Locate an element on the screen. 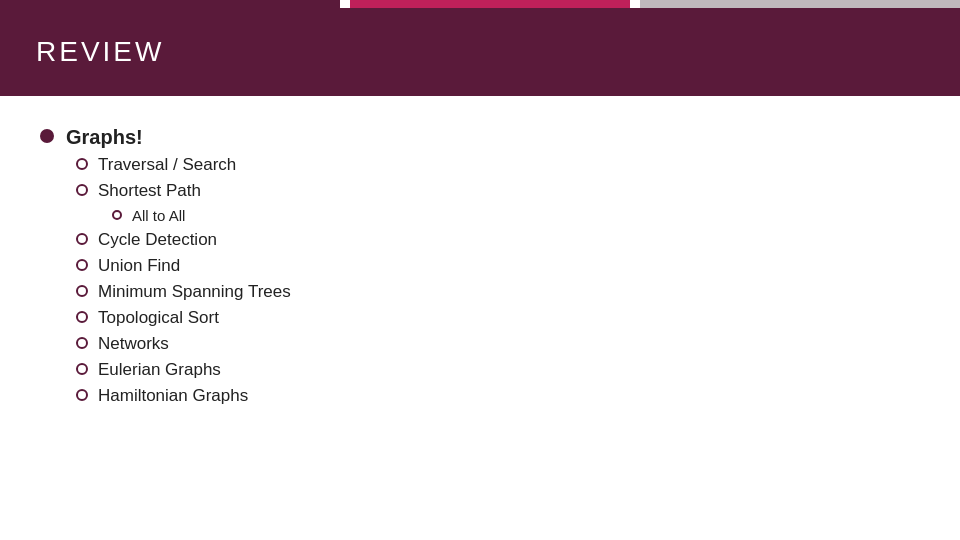 The width and height of the screenshot is (960, 540). top-bars is located at coordinates (480, 4).